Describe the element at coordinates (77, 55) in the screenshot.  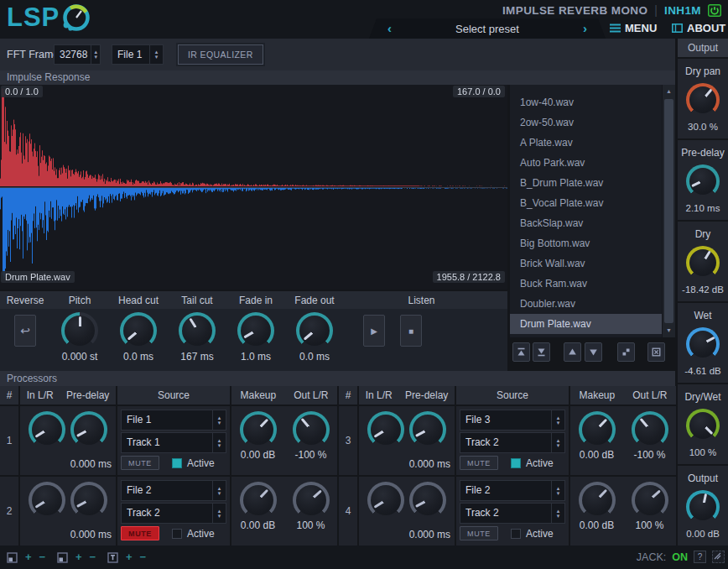
I see `fft-frame-spinbox: 32768 ▴▾` at that location.